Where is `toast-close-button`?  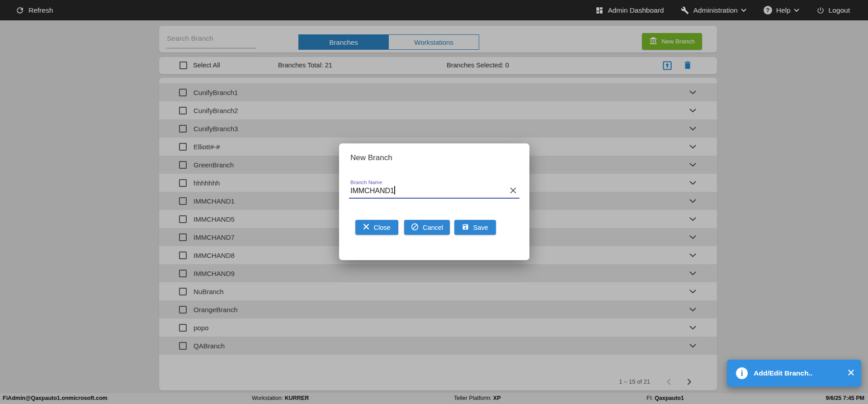
toast-close-button is located at coordinates (851, 373).